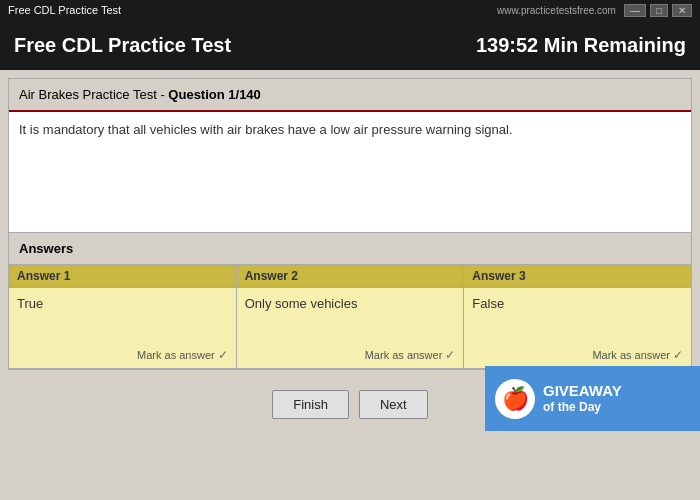 This screenshot has width=700, height=500. Describe the element at coordinates (350, 96) in the screenshot. I see `question-header: Air Brakes Practice Test - Question 1/14…` at that location.